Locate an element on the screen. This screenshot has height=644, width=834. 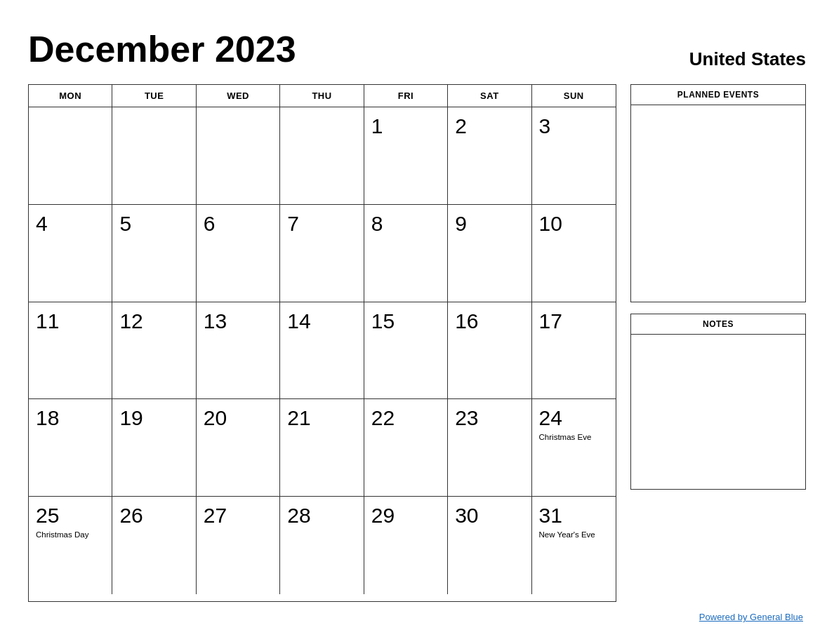
calendar-cell: 3 is located at coordinates (574, 156).